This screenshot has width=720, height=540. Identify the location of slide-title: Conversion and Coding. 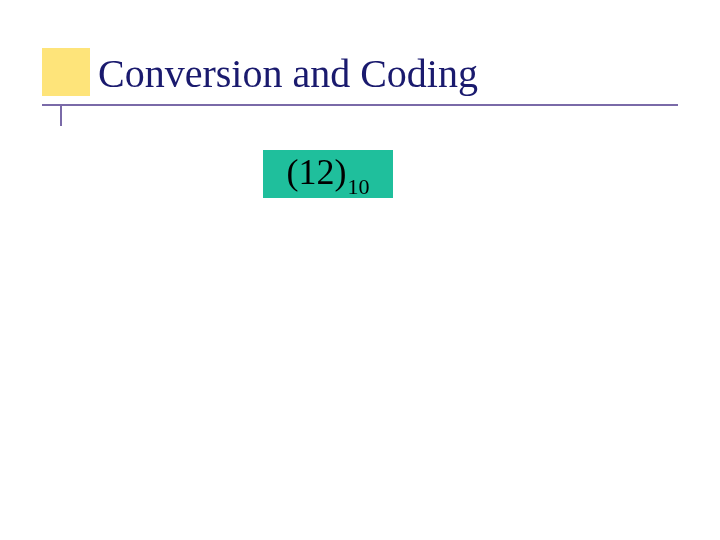
(288, 74).